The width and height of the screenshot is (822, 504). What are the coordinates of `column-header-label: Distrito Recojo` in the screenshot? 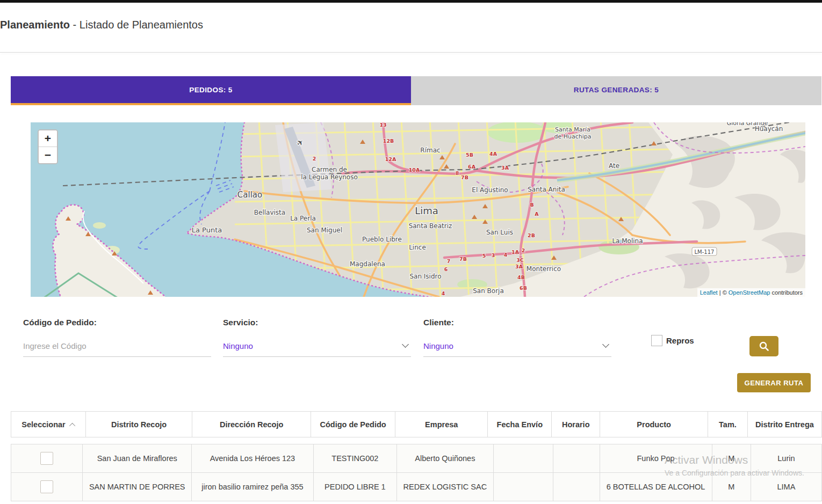 It's located at (139, 425).